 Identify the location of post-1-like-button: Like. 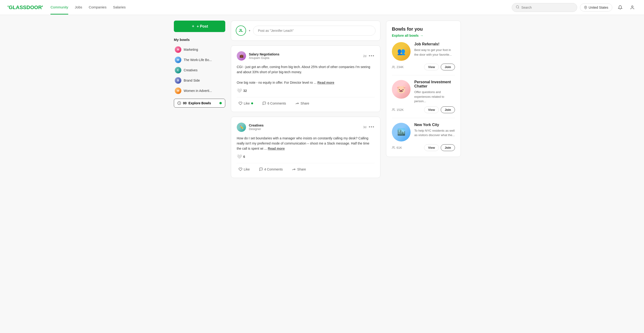
(246, 103).